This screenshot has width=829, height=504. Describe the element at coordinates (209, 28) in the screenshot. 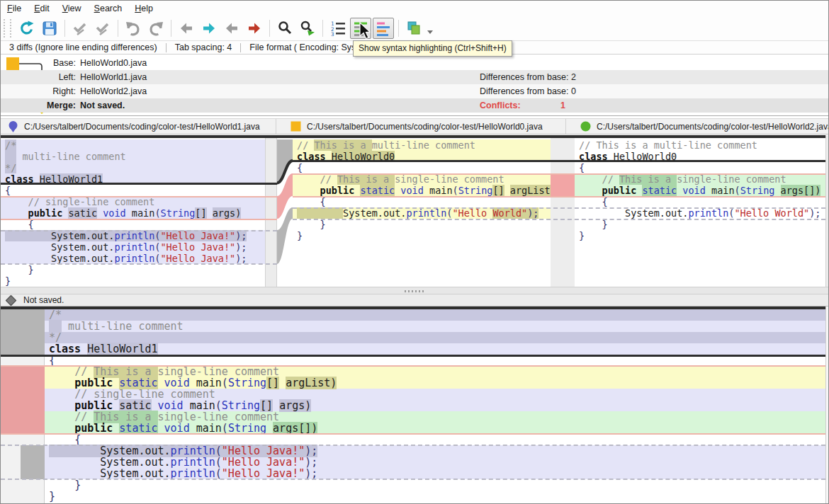

I see `next-diff-icon` at that location.